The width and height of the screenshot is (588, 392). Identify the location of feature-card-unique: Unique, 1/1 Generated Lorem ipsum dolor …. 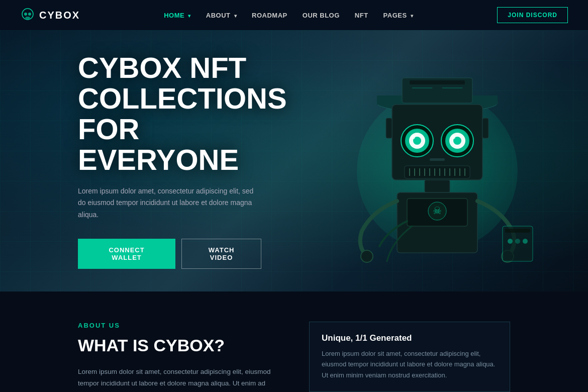
(410, 357).